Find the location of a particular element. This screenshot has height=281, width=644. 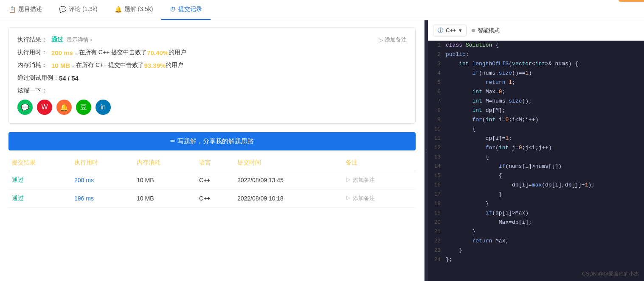

memory-row: 内存消耗： 10 MB ，在所有 C++ 提交中击败了 93.39% 的用户 is located at coordinates (212, 65).